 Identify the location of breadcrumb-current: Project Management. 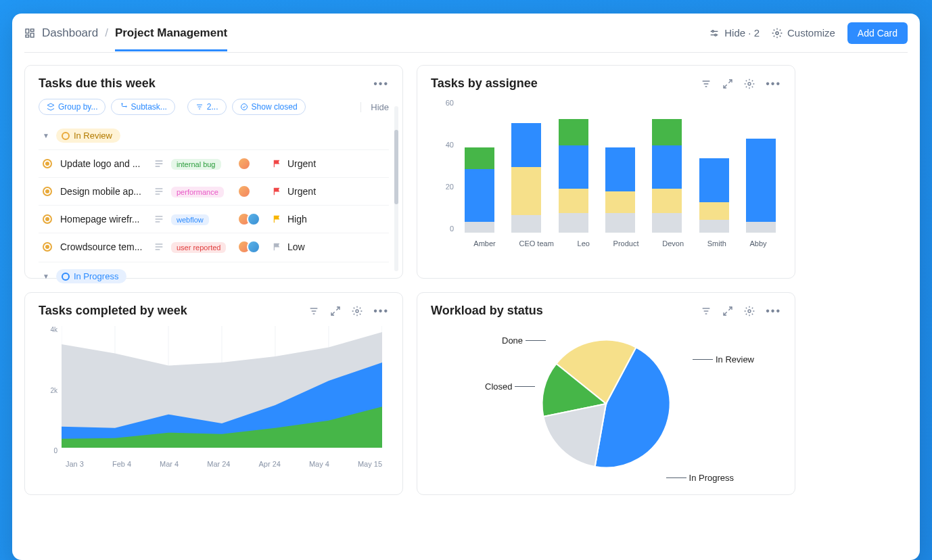
(171, 33).